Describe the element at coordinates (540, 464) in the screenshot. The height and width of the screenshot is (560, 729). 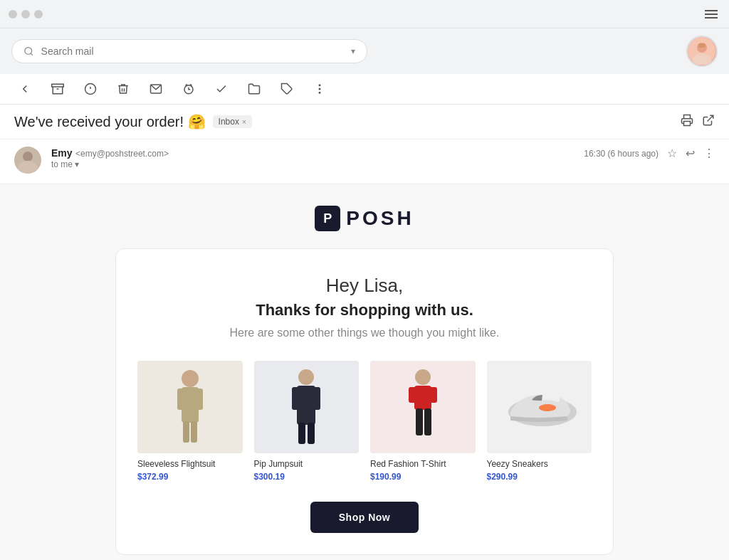
I see `product-name-4: Yeezy Sneakers` at that location.